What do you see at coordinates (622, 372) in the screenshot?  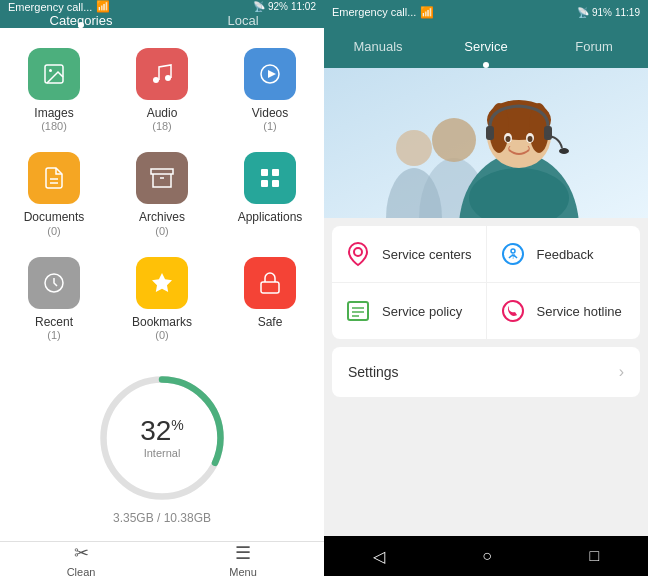 I see `settings-chevron-icon: ›` at bounding box center [622, 372].